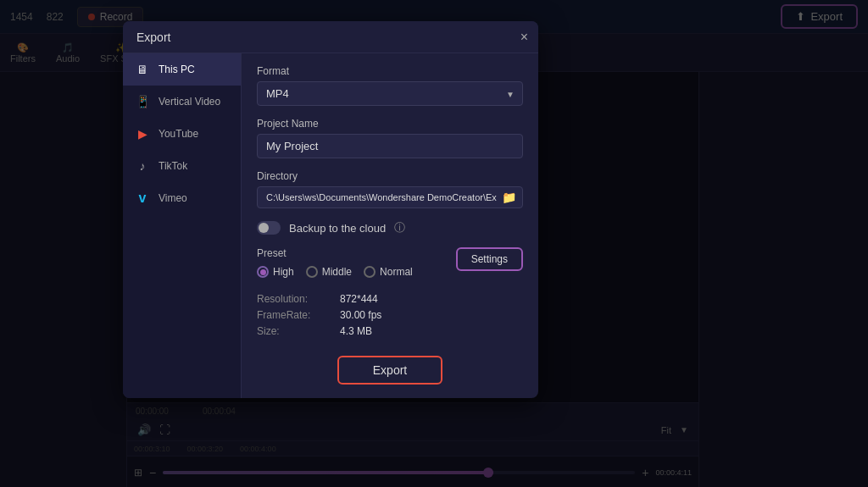  I want to click on framerate-label: FrameRate:, so click(295, 315).